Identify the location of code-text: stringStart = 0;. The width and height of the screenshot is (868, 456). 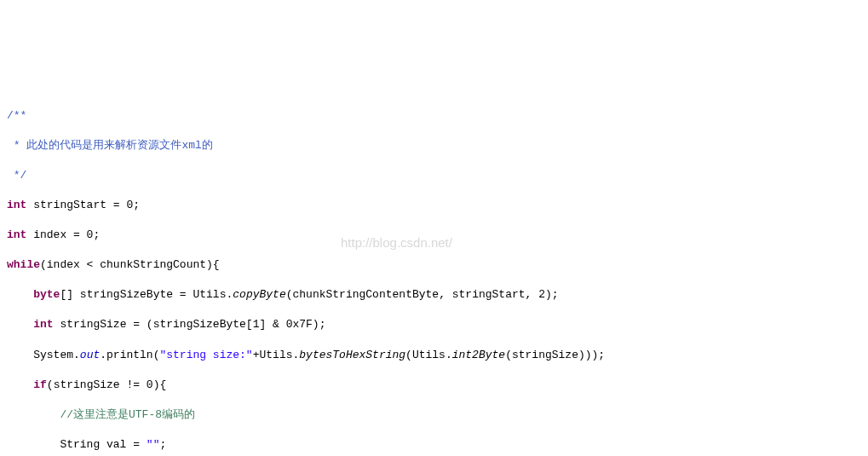
(83, 205).